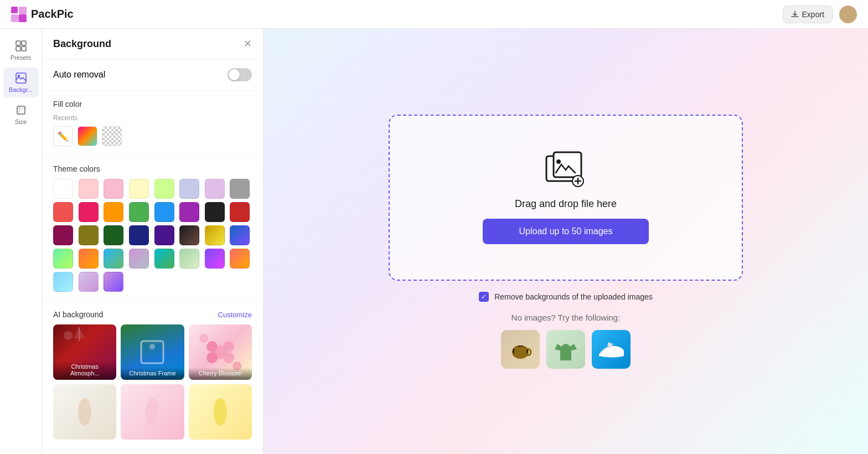 This screenshot has width=868, height=454. Describe the element at coordinates (813, 14) in the screenshot. I see `export-label: Export` at that location.